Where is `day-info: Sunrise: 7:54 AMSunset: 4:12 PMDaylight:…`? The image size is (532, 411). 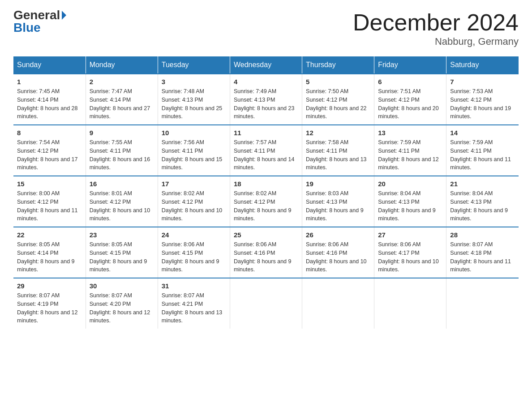 day-info: Sunrise: 7:54 AMSunset: 4:12 PMDaylight:… is located at coordinates (49, 155).